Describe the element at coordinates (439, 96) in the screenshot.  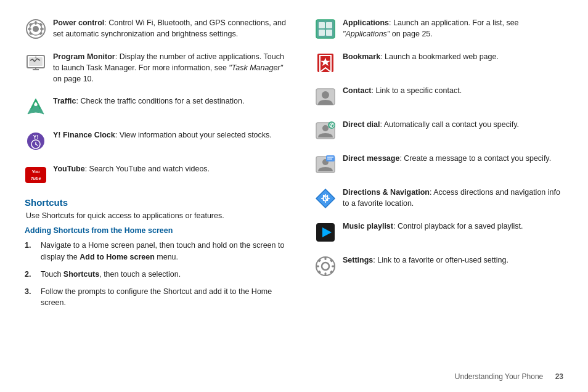
I see `contact-item: Contact: Link to a specific contact.` at that location.